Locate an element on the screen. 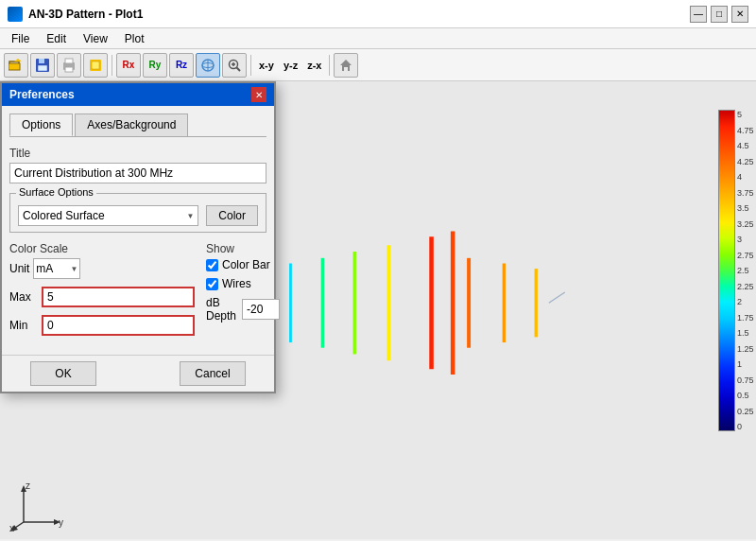 The height and width of the screenshot is (541, 756). dialog-tabs: Options Axes/Background is located at coordinates (138, 125).